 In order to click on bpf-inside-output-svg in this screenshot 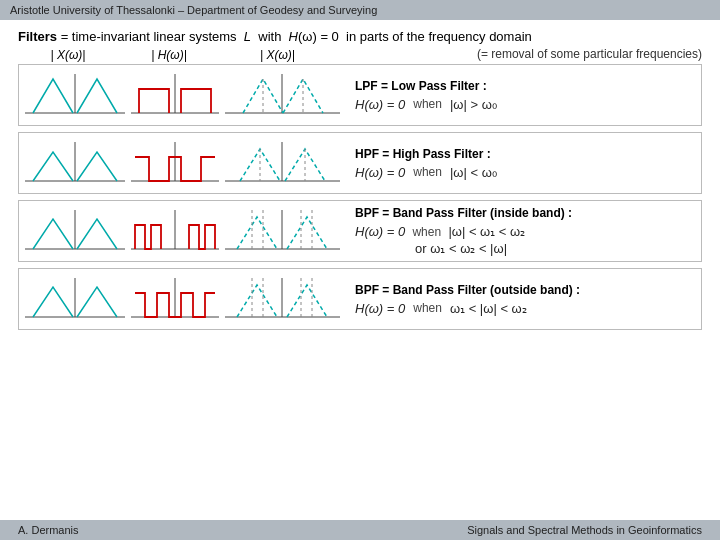, I will do `click(282, 231)`.